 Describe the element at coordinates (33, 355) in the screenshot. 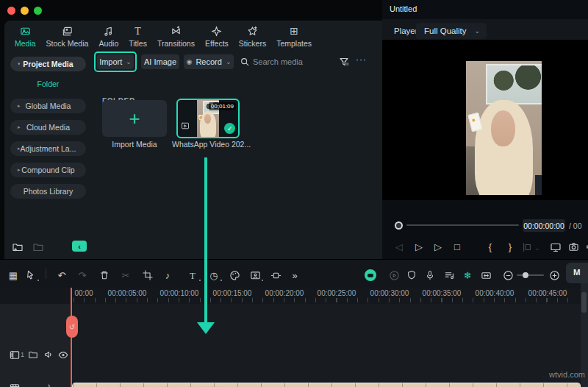

I see `track-lock-button` at that location.